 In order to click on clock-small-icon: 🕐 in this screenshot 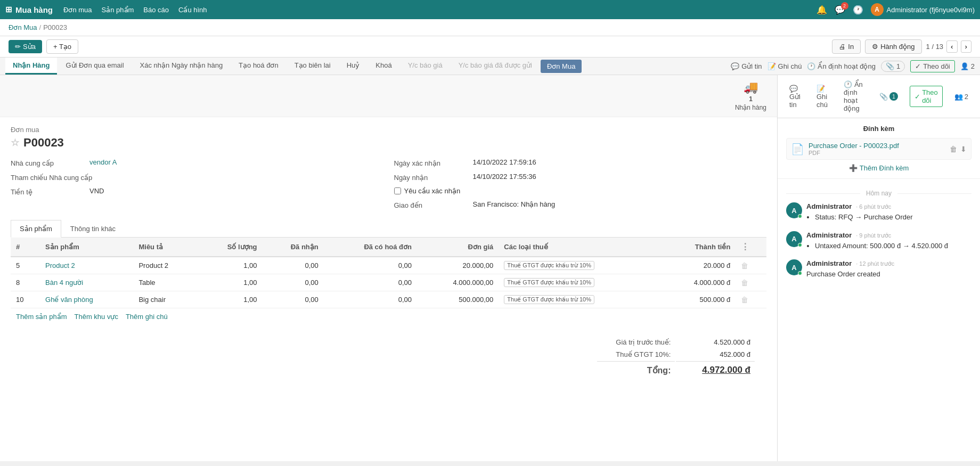, I will do `click(811, 66)`.